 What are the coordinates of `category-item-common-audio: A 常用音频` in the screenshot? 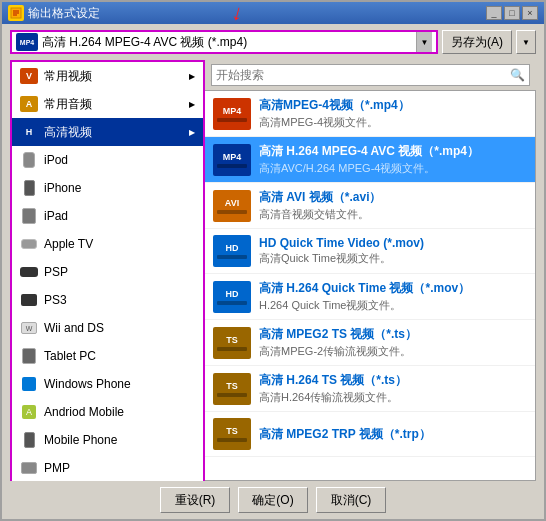 It's located at (108, 104).